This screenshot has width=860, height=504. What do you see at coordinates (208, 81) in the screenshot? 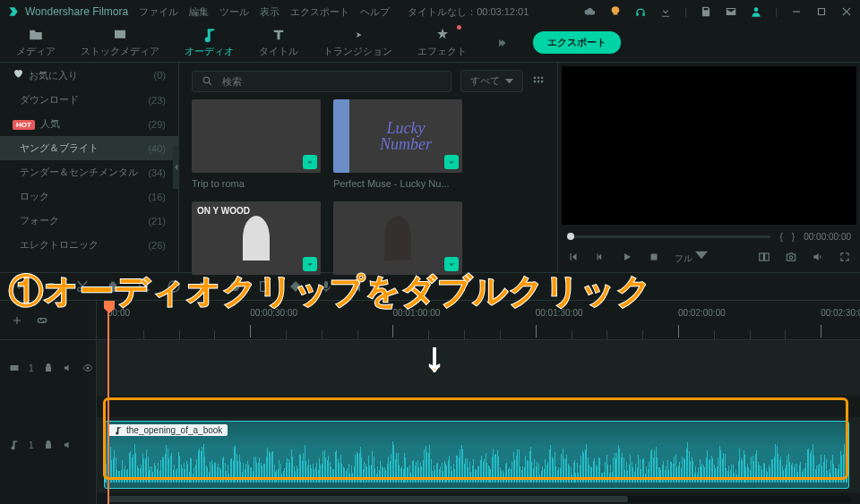
I see `search-icon` at bounding box center [208, 81].